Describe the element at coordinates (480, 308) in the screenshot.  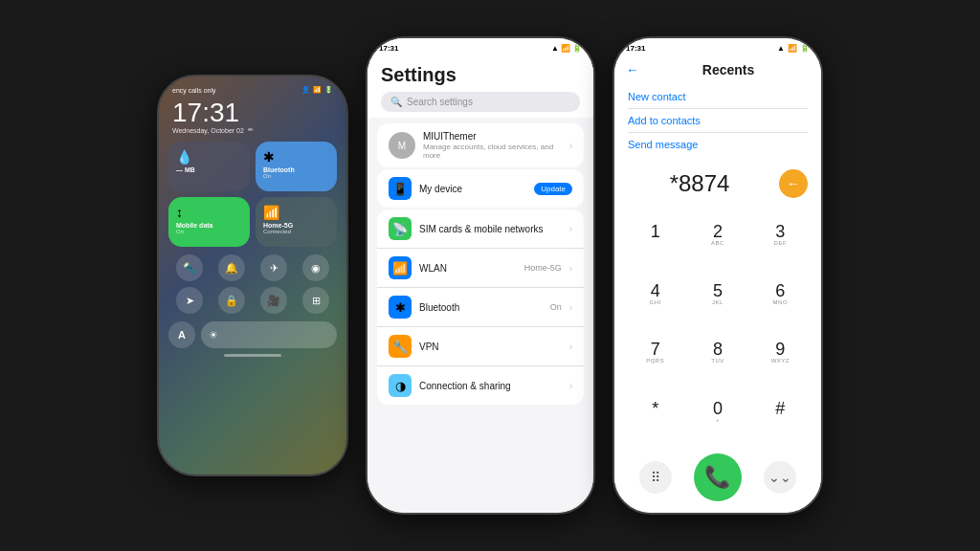
I see `bluetooth-settings-label: Bluetooth` at that location.